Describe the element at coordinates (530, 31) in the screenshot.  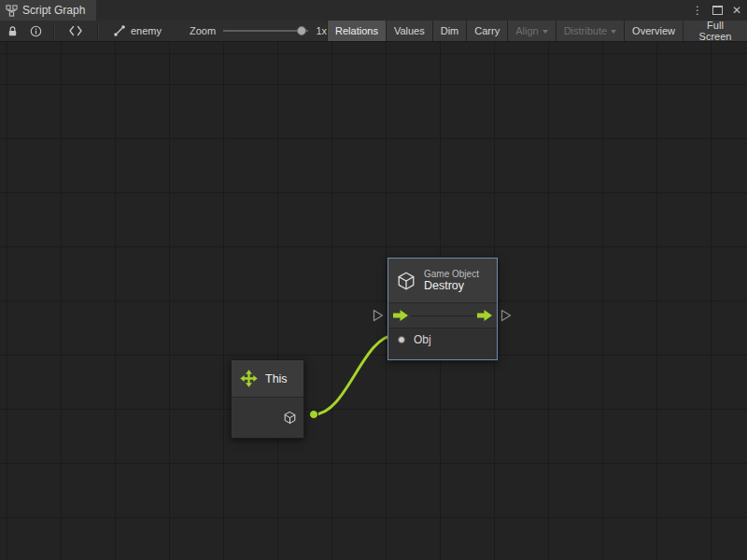
I see `align-button: Align` at that location.